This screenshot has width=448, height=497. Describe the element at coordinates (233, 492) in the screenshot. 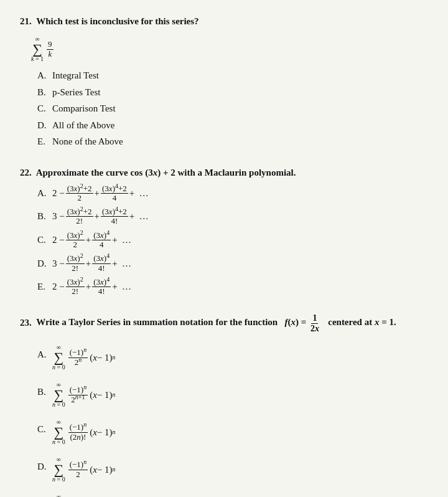

I see `q23-option-e: E. ∞ ∑ n = 0 (−1)n 2n! (x − 1)n` at that location.